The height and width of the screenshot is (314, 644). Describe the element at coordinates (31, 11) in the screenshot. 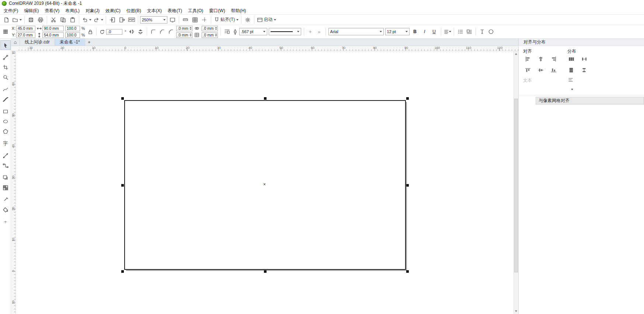

I see `menu-edit: 编辑(E)` at that location.